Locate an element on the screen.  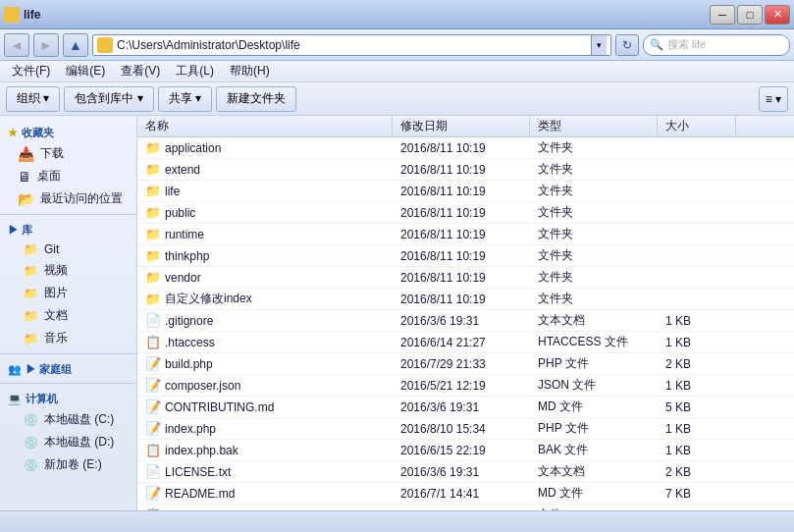
sidebar-item-music: 📁 音乐 is located at coordinates (69, 338).